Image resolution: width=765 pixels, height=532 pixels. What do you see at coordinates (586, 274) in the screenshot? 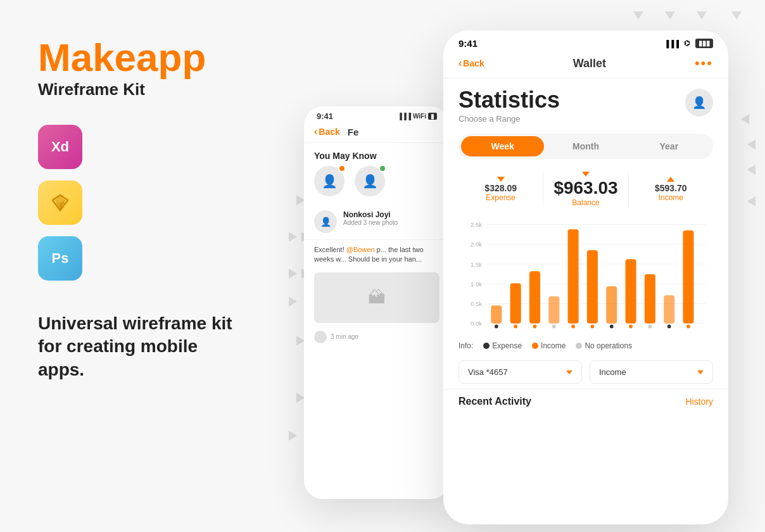
I see `chart-area: 2.5k 2.0k 1.5k 1.0k 0.5k 0.0k` at bounding box center [586, 274].